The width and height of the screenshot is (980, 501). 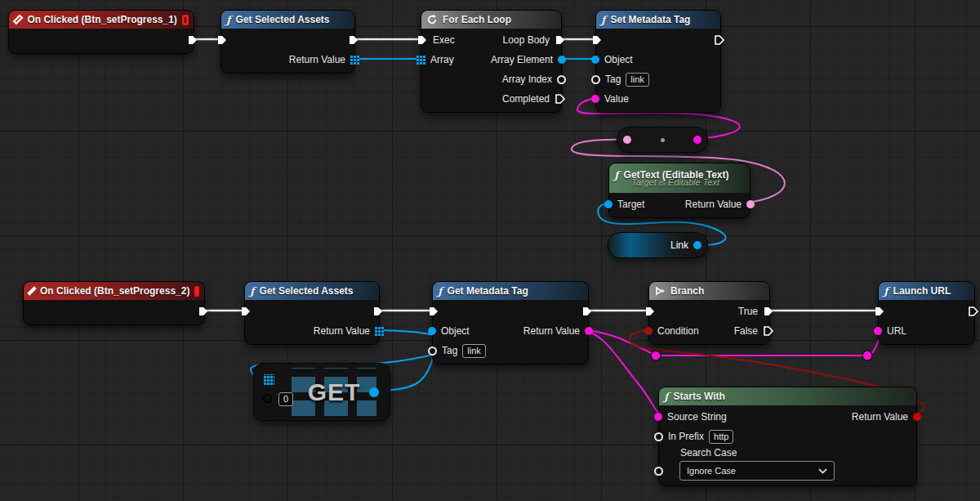 I want to click on node-header: ƒ Launch URL, so click(x=926, y=291).